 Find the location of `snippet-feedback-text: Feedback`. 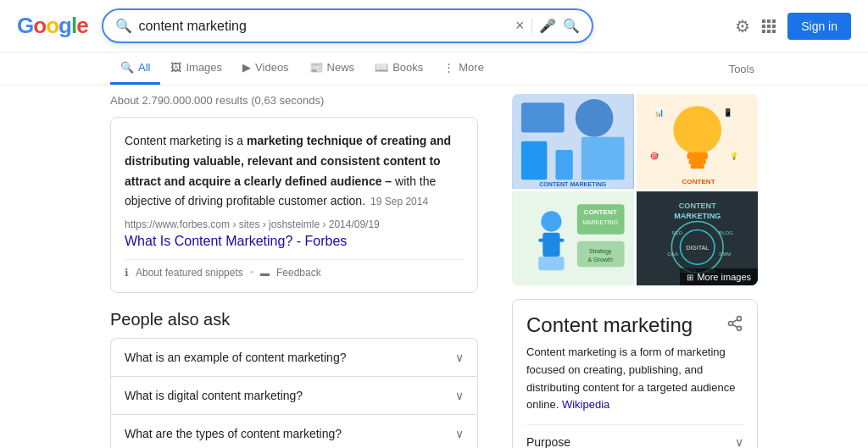

snippet-feedback-text: Feedback is located at coordinates (298, 273).